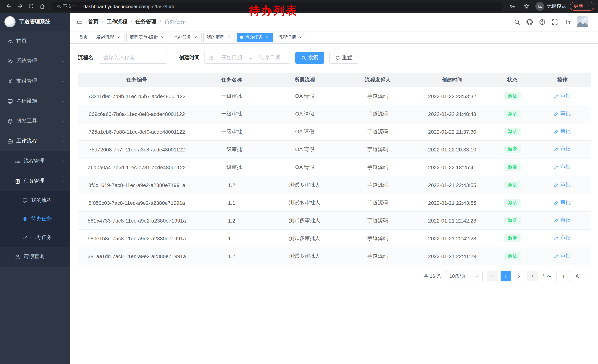  Describe the element at coordinates (542, 22) in the screenshot. I see `help-icon` at that location.